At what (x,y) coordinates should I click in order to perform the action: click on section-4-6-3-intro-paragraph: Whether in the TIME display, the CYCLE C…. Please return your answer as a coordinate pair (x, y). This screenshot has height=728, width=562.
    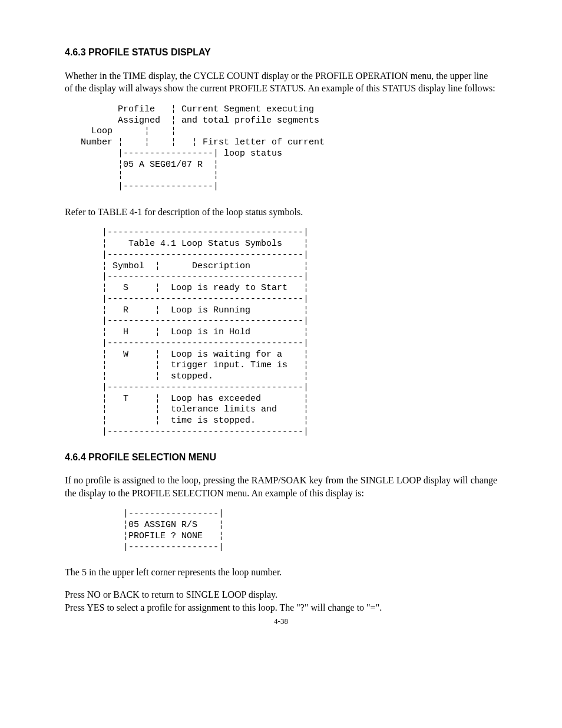
    Looking at the image, I should click on (281, 83).